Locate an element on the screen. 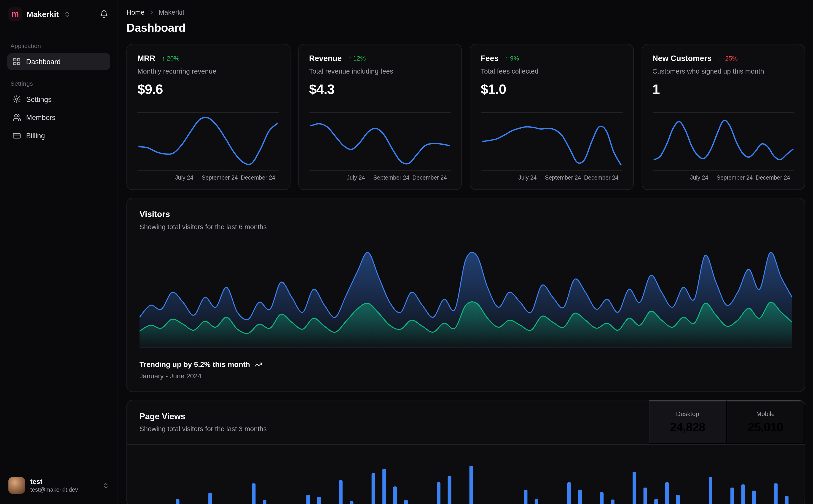 The image size is (813, 504). notifications-button is located at coordinates (104, 14).